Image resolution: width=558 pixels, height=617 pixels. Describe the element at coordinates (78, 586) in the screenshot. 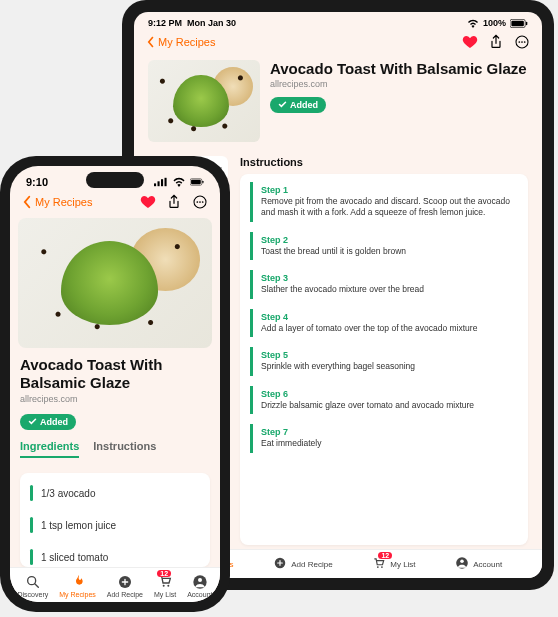

I see `tab-my-recipes: My Recipes` at that location.